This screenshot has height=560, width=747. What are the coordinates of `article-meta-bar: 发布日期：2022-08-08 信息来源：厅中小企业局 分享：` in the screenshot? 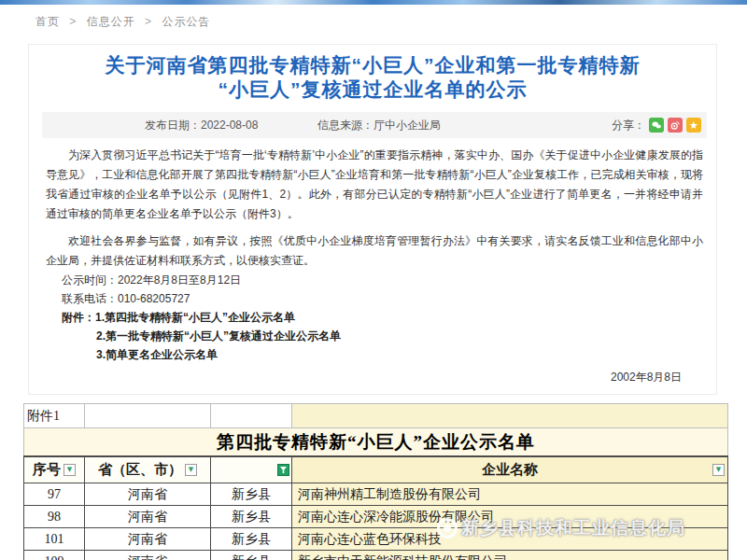 It's located at (374, 125).